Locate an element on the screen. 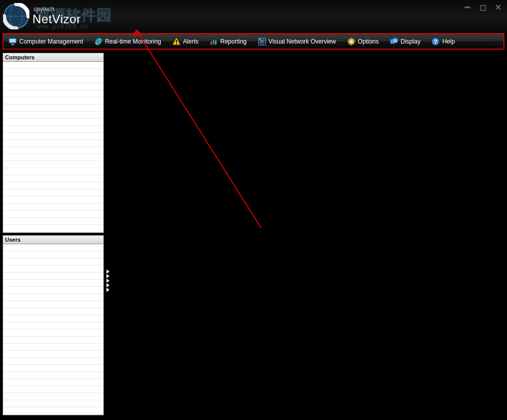 The width and height of the screenshot is (507, 420). toolbar-label: Real-time Monitoring is located at coordinates (133, 42).